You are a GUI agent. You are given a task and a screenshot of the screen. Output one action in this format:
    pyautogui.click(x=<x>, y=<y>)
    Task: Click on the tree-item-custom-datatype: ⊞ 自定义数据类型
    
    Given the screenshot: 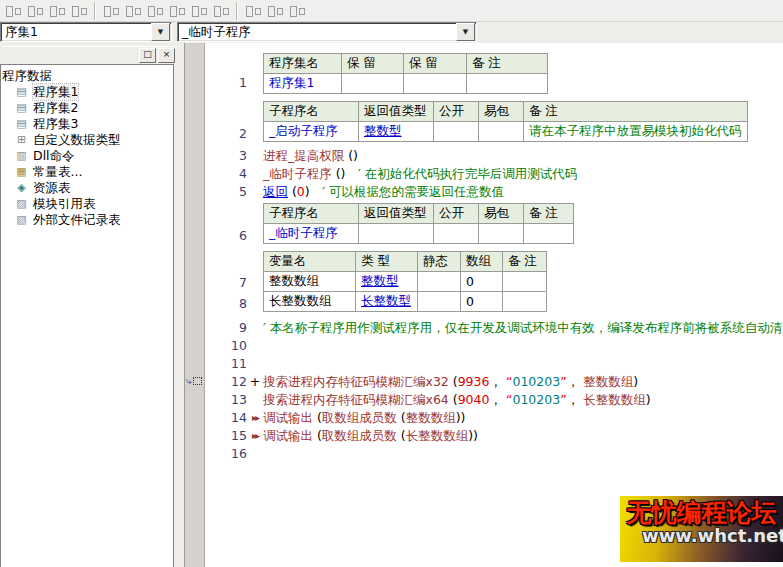 What is the action you would take?
    pyautogui.click(x=87, y=140)
    